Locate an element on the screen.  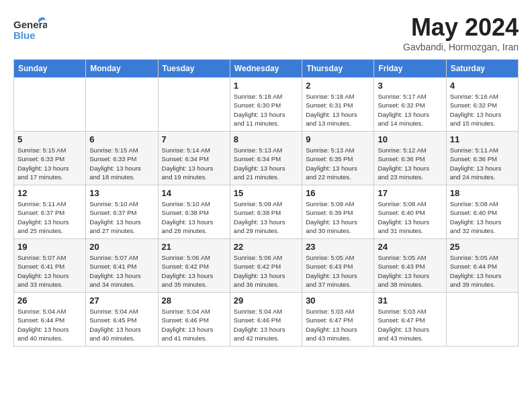
day-info: Sunrise: 5:16 AM Sunset: 6:32 PM Dayligh… is located at coordinates (482, 110).